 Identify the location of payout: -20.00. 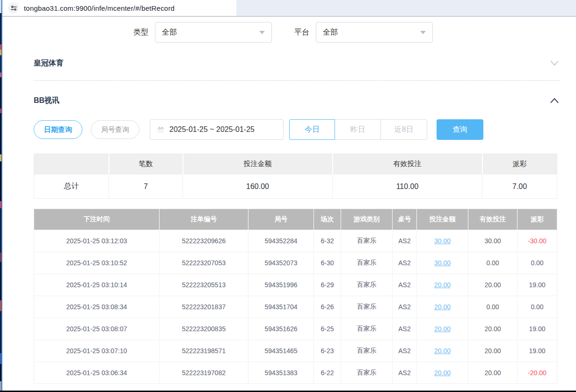
(537, 373).